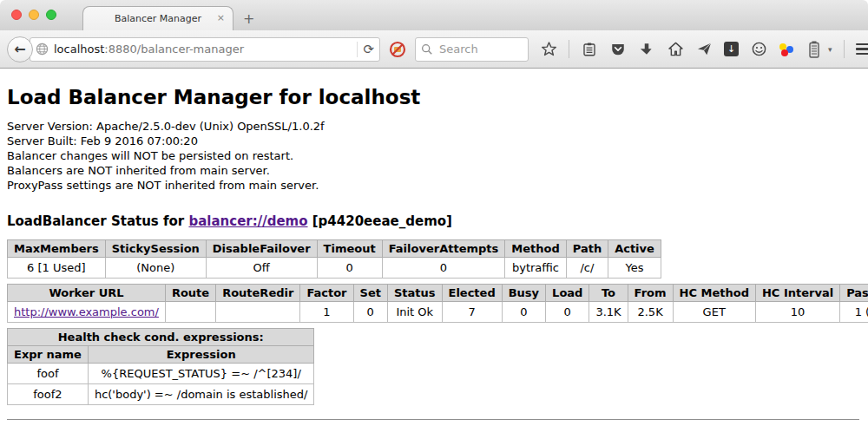 Image resolution: width=868 pixels, height=426 pixels. Describe the element at coordinates (161, 338) in the screenshot. I see `hc-table-title: Health check cond. expressions:` at that location.